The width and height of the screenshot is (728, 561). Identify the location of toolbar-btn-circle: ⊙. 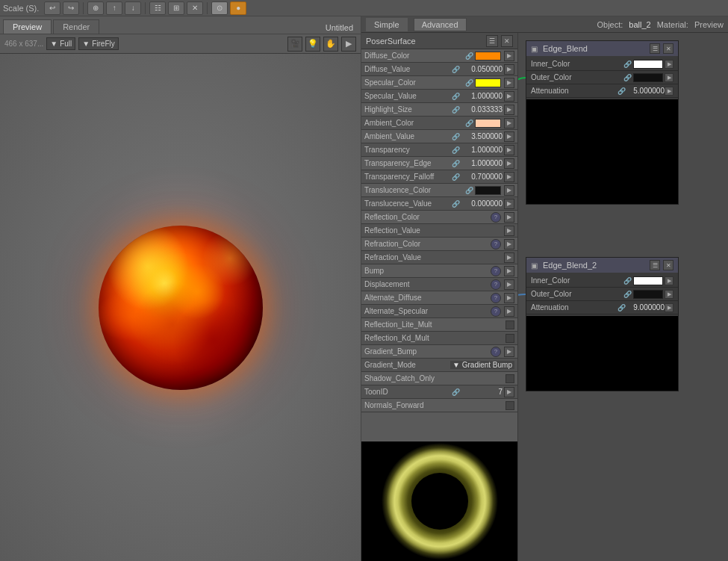
(220, 8).